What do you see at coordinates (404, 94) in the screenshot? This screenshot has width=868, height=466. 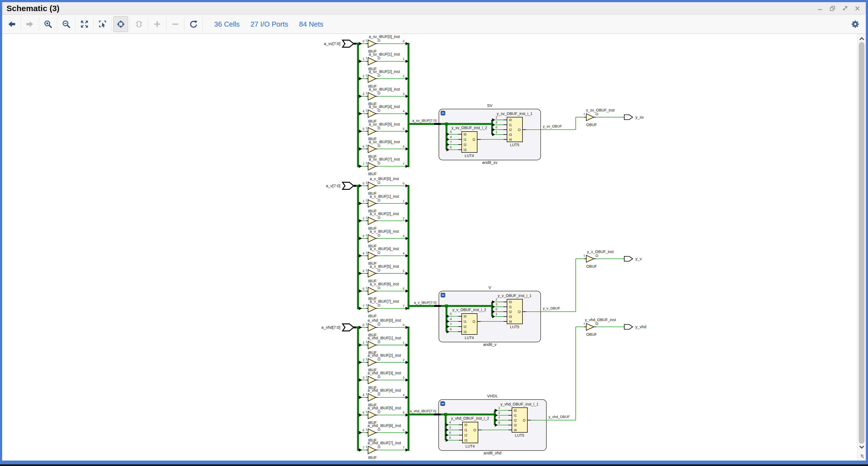 I see `svg-text: 3` at bounding box center [404, 94].